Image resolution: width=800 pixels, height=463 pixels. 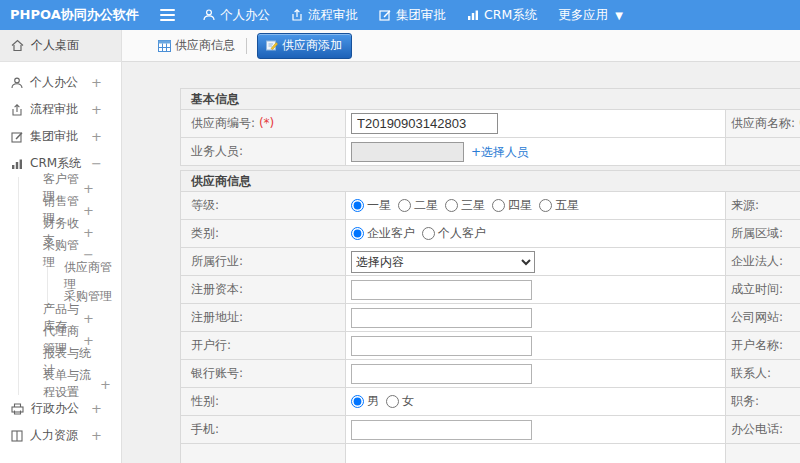 I want to click on registered-address-input, so click(x=442, y=318).